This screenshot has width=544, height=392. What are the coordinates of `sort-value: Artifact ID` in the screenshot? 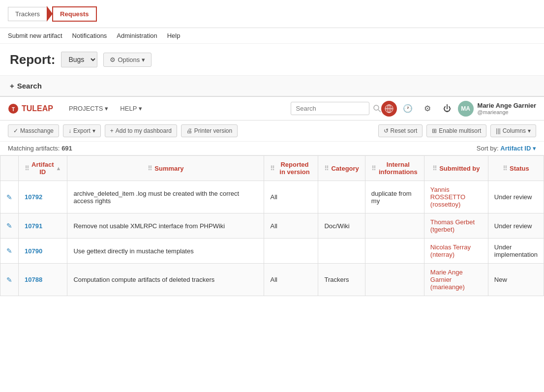 It's located at (515, 149).